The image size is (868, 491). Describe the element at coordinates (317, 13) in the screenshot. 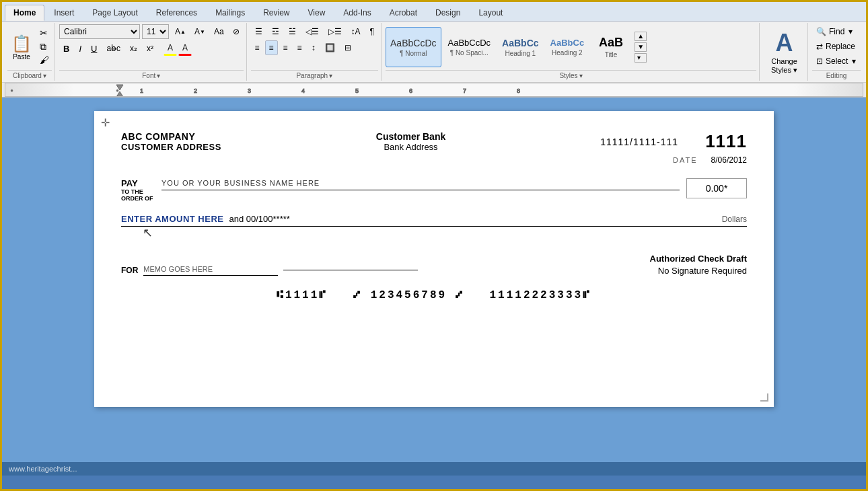

I see `tab-view: View` at that location.